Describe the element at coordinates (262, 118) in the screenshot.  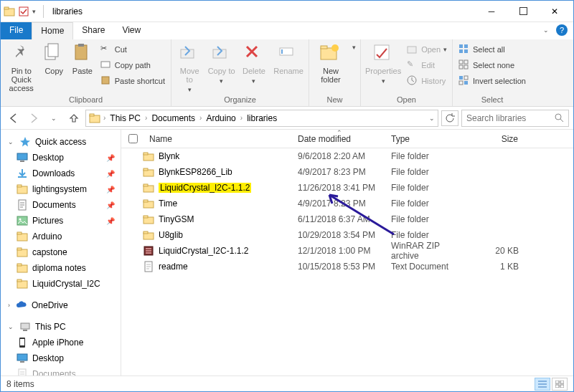
I see `crumb-libraries: libraries` at that location.